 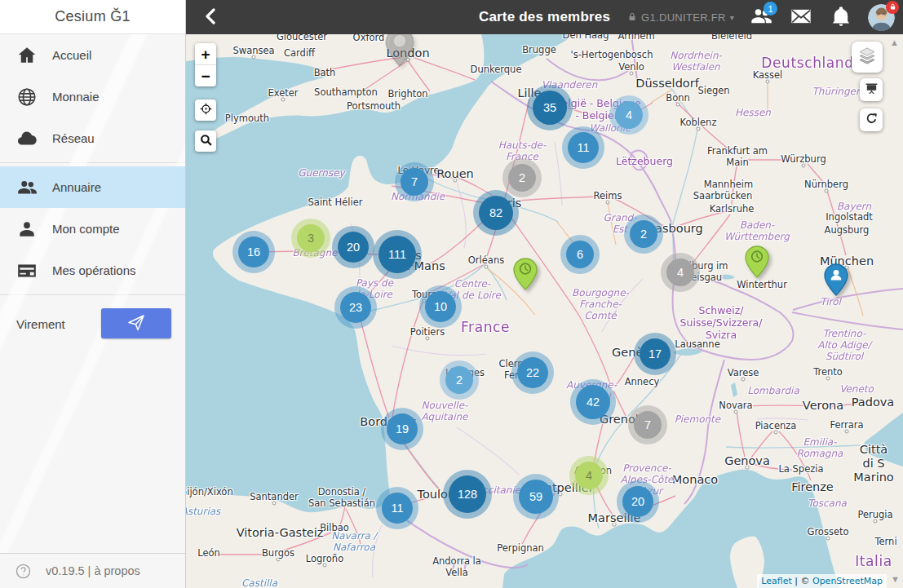 What do you see at coordinates (73, 139) in the screenshot?
I see `sidebar-item-label: Réseau` at bounding box center [73, 139].